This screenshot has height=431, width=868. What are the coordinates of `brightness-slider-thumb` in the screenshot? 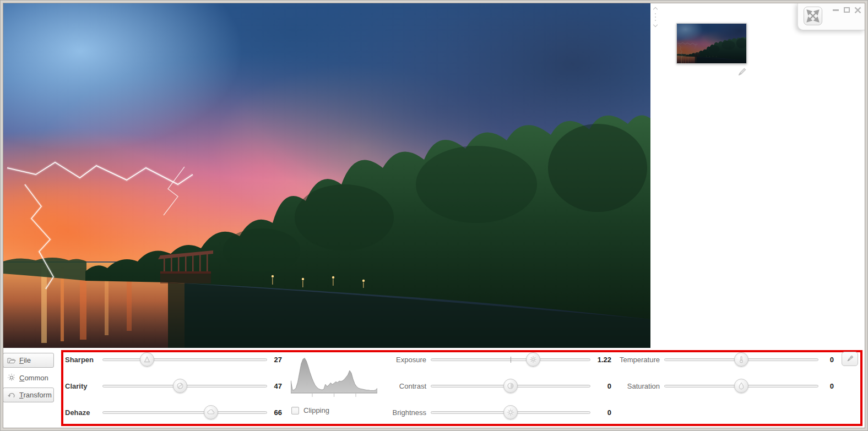 It's located at (511, 412).